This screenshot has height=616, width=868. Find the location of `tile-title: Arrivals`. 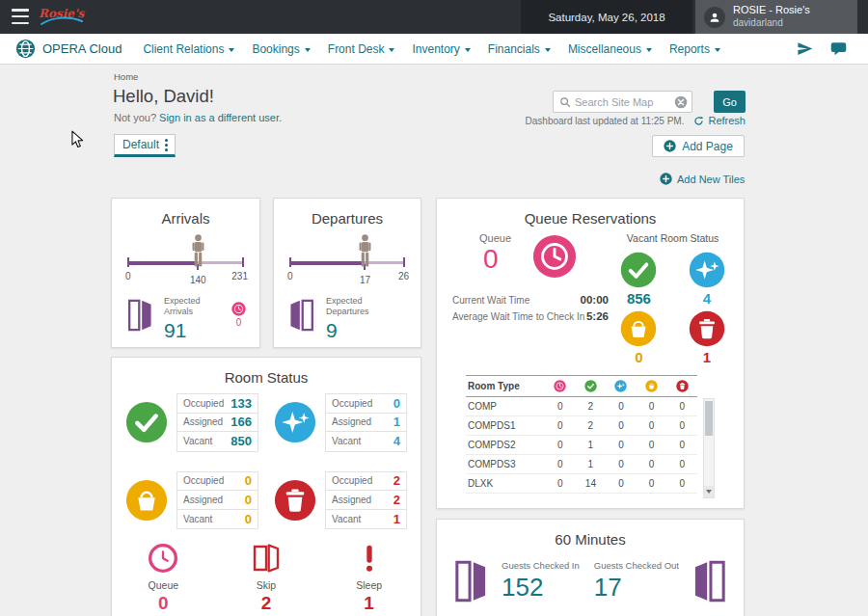

tile-title: Arrivals is located at coordinates (185, 212).